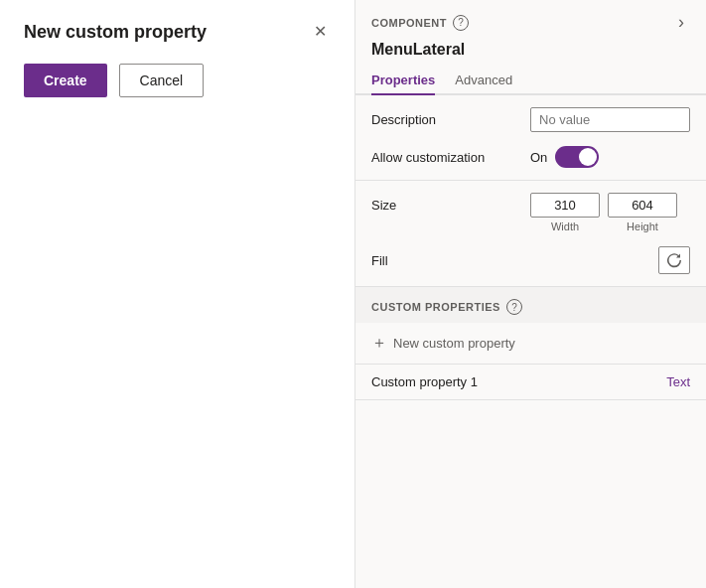 This screenshot has height=588, width=706. What do you see at coordinates (565, 213) in the screenshot?
I see `width-group: Width` at bounding box center [565, 213].